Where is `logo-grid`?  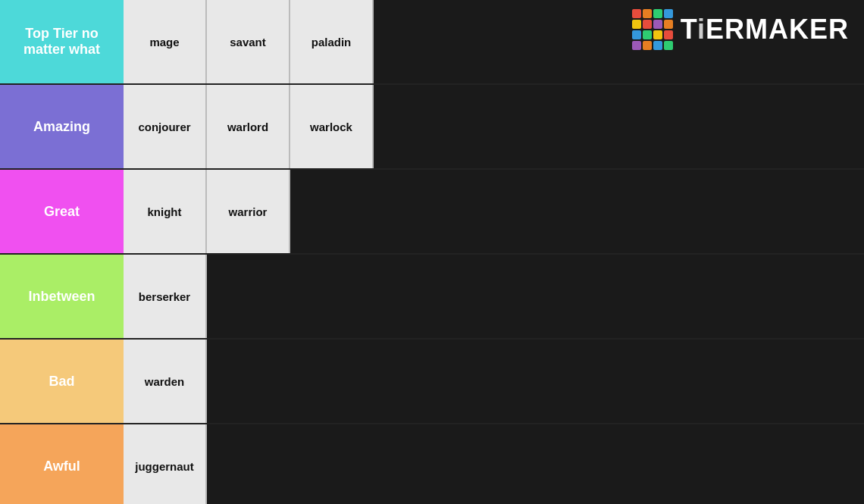 logo-grid is located at coordinates (653, 30).